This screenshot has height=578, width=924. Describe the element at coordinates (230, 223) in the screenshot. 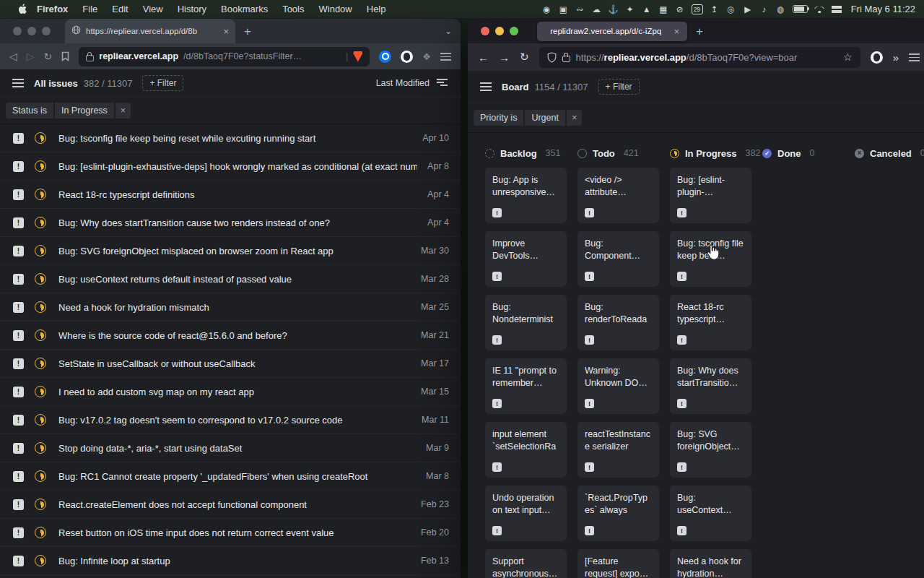

I see `issue-row: Bug: Why does startTransition cause two …` at that location.